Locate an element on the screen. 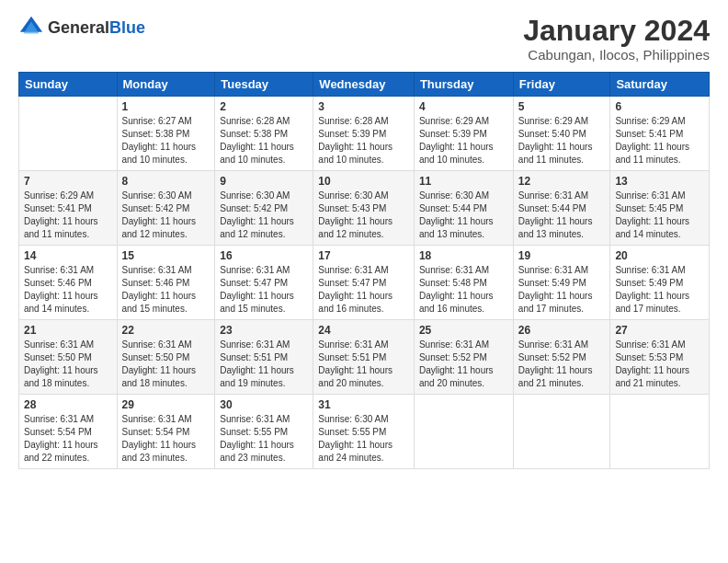 The image size is (728, 563). cell-info: Sunrise: 6:31 AMSunset: 5:49 PMDaylight:… is located at coordinates (660, 290).